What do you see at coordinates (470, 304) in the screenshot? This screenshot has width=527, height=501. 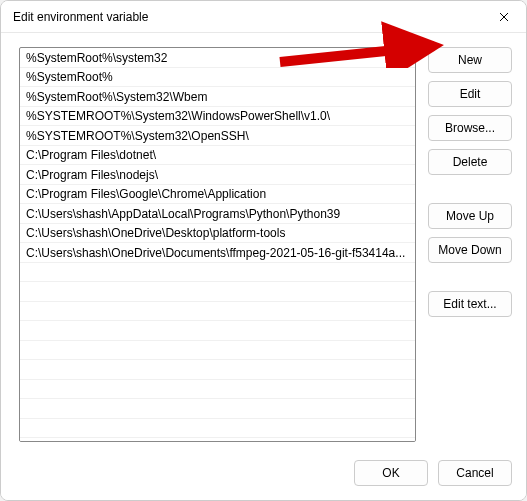 I see `edit-text-button: Edit text...` at bounding box center [470, 304].